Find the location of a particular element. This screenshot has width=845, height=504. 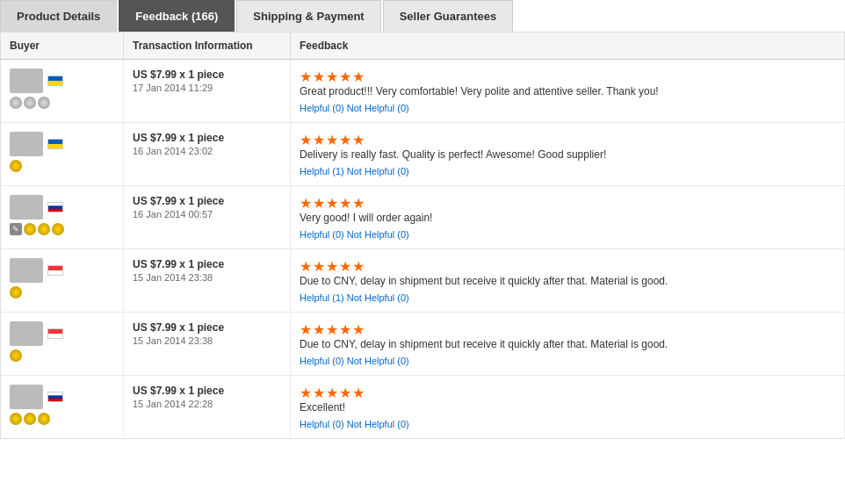

tab-seller-guarantees: Seller Guarantees is located at coordinates (448, 16).